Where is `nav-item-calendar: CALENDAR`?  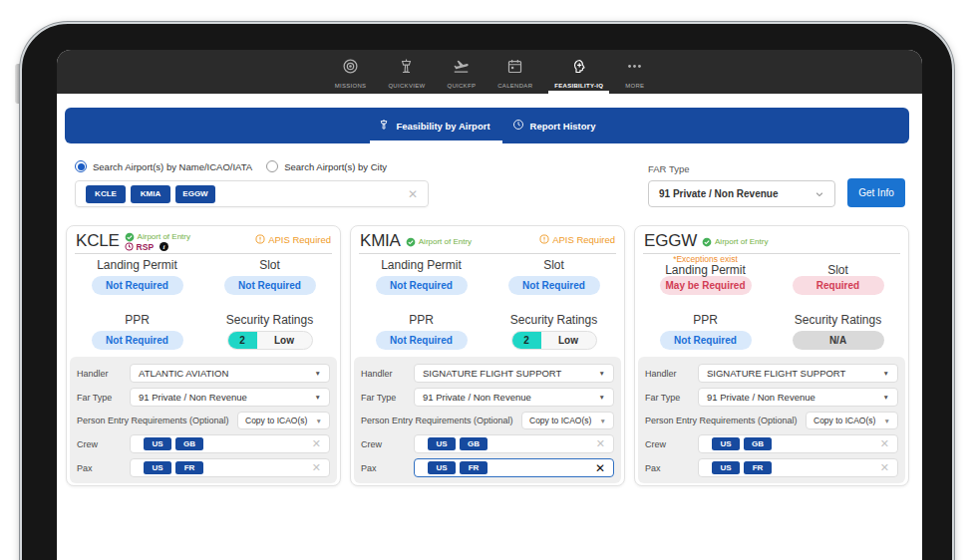 nav-item-calendar: CALENDAR is located at coordinates (514, 72).